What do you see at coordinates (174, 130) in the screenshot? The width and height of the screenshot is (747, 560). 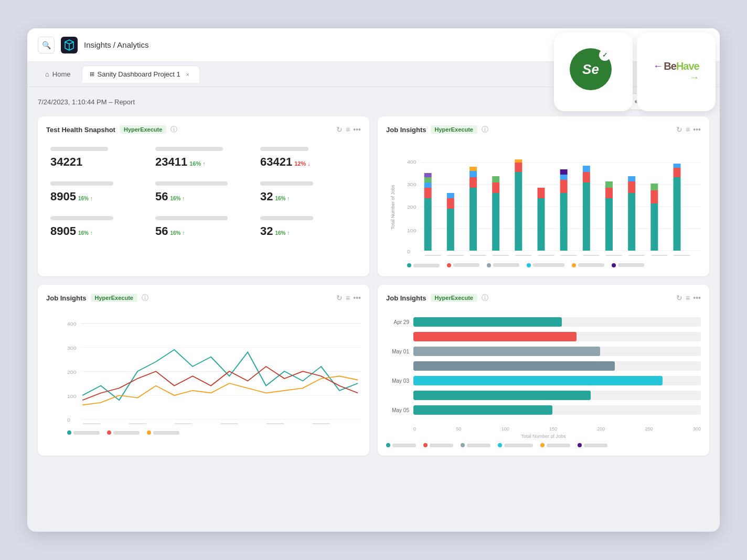 I see `test-health-info-icon: ⓘ` at bounding box center [174, 130].